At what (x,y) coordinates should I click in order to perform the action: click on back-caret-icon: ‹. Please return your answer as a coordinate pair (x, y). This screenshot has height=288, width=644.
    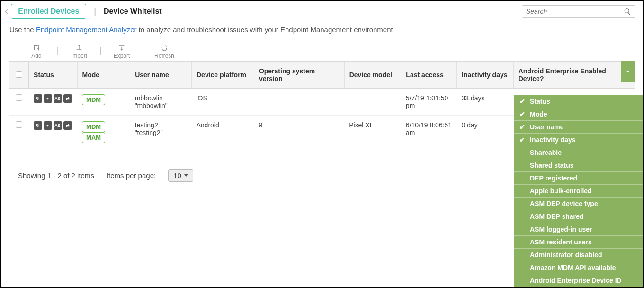
    Looking at the image, I should click on (7, 11).